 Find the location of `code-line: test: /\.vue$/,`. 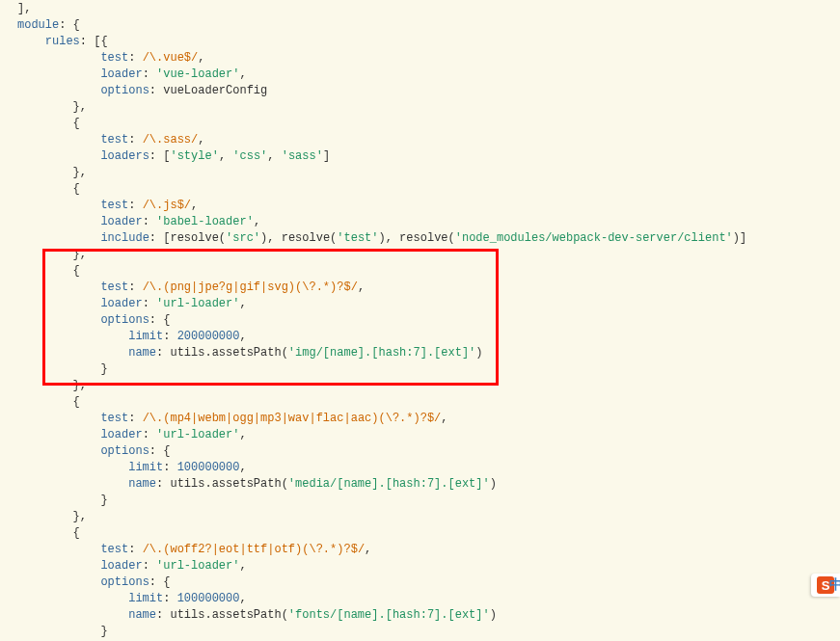

code-line: test: /\.vue$/, is located at coordinates (428, 58).